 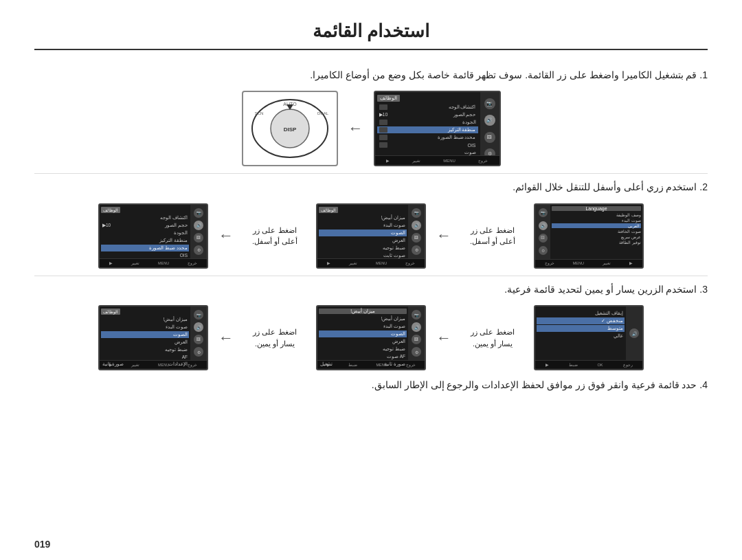 I want to click on s3b-icon-4: ⚙, so click(x=416, y=352).